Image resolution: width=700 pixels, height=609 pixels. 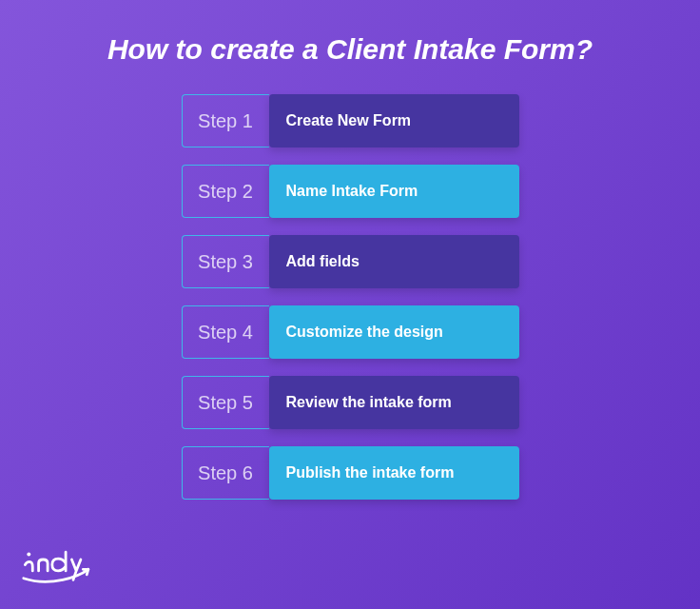 What do you see at coordinates (225, 191) in the screenshot?
I see `step-label-2: Step 2` at bounding box center [225, 191].